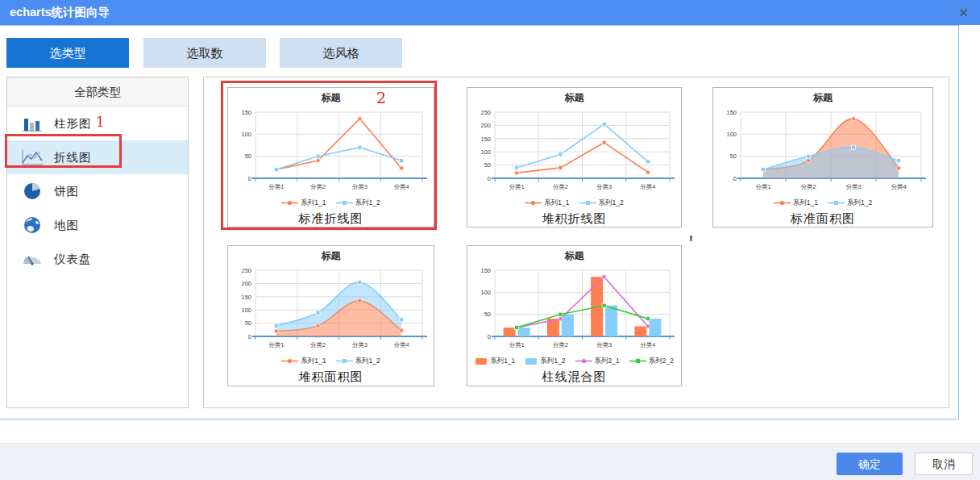 The height and width of the screenshot is (480, 980). What do you see at coordinates (32, 225) in the screenshot?
I see `map-globe-icon` at bounding box center [32, 225].